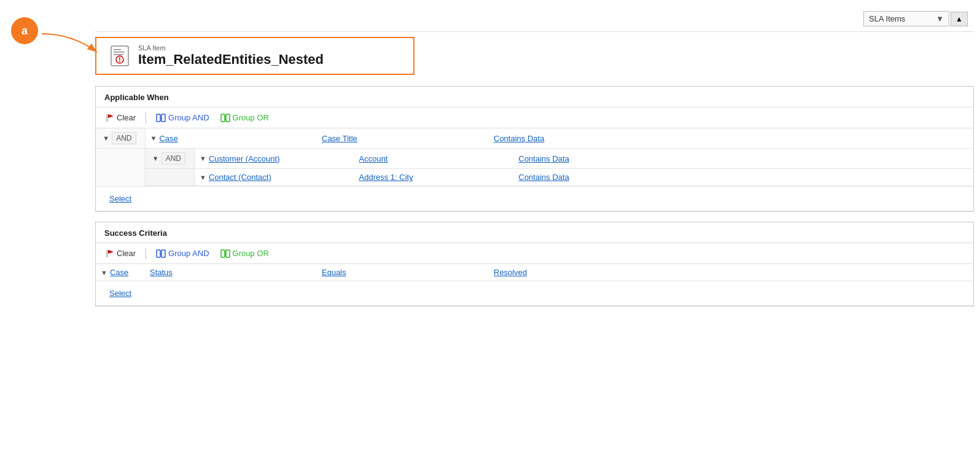 The width and height of the screenshot is (980, 452). Describe the element at coordinates (534, 273) in the screenshot. I see `table-row: ▼ Case Status Equals Resolved` at that location.